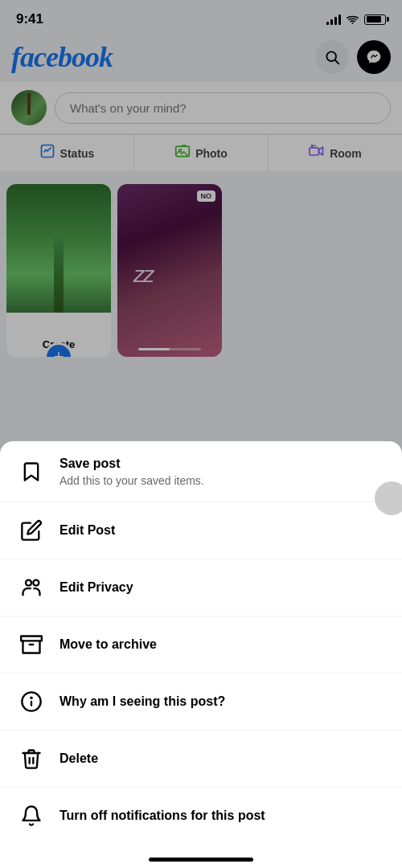 The height and width of the screenshot is (868, 402). What do you see at coordinates (222, 817) in the screenshot?
I see `notifications-text: Turn off notifications for this post` at bounding box center [222, 817].